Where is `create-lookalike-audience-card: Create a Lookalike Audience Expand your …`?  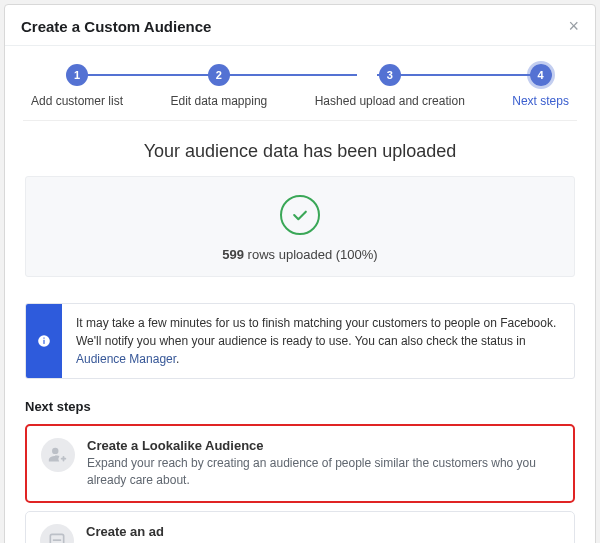 create-lookalike-audience-card: Create a Lookalike Audience Expand your … is located at coordinates (300, 464).